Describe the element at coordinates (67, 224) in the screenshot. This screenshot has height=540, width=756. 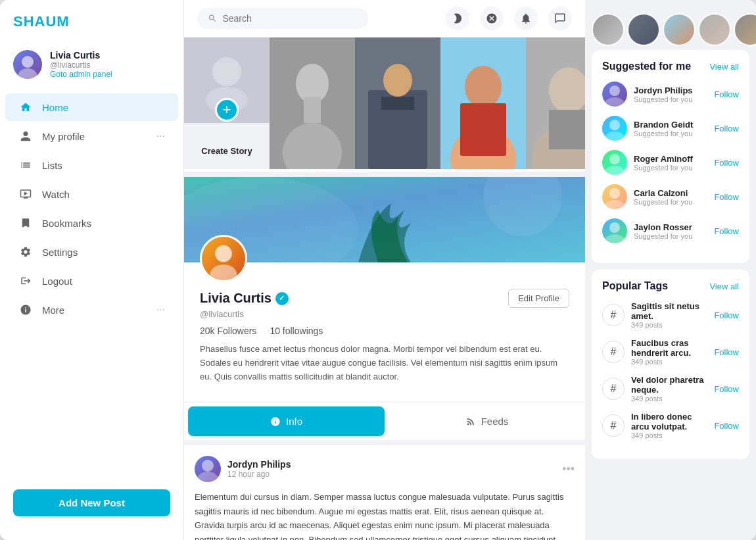
I see `sidebar-item-label: Bookmarks` at that location.